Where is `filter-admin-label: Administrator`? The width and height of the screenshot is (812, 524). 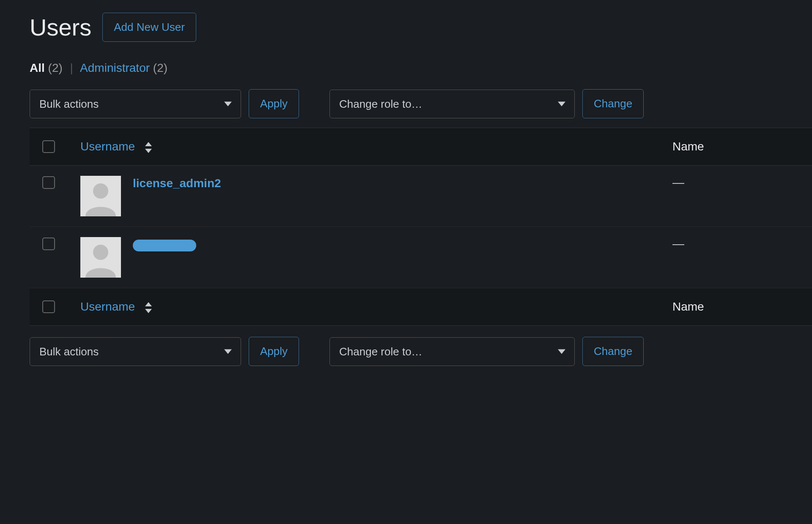
filter-admin-label: Administrator is located at coordinates (115, 68).